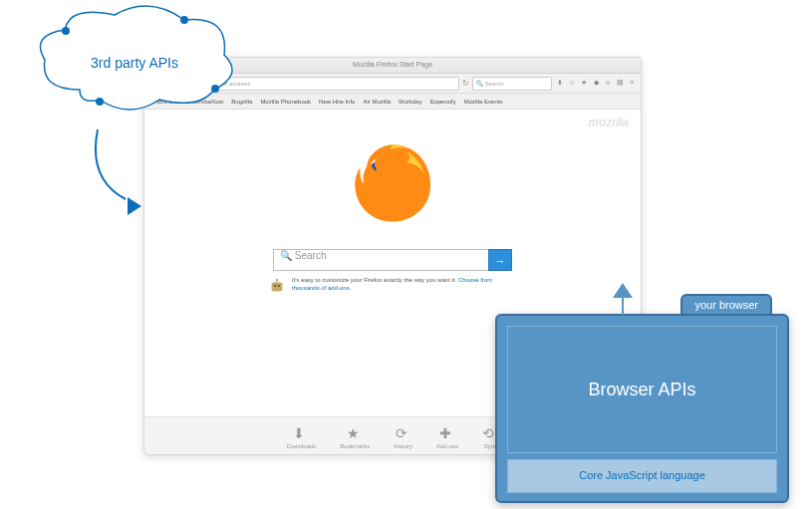 Image resolution: width=812 pixels, height=509 pixels. What do you see at coordinates (596, 84) in the screenshot?
I see `pocket-icon: ◆` at bounding box center [596, 84].